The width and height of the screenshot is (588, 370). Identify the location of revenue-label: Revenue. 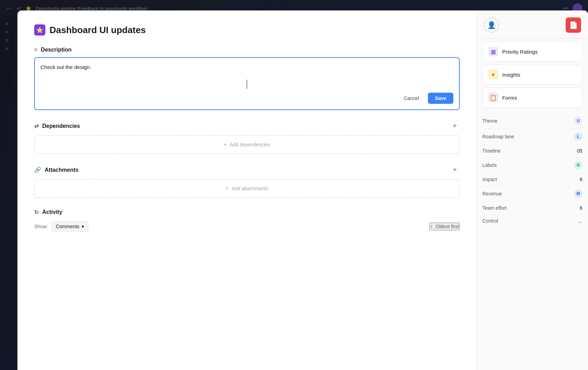
(492, 194).